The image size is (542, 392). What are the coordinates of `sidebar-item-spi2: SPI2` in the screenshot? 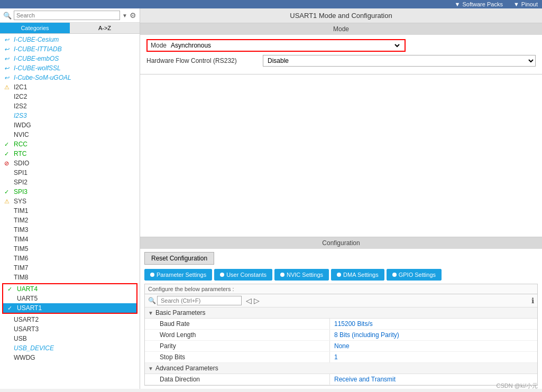 It's located at (70, 182).